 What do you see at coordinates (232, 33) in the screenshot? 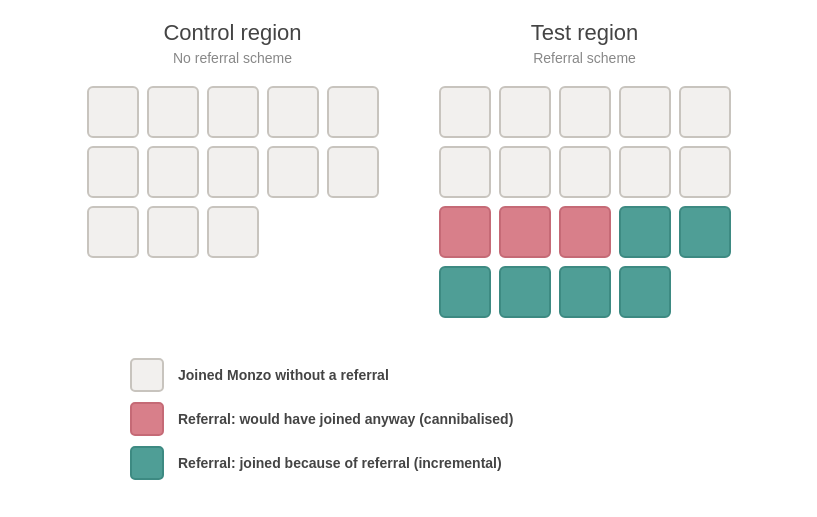
I see `control-title: Control region` at bounding box center [232, 33].